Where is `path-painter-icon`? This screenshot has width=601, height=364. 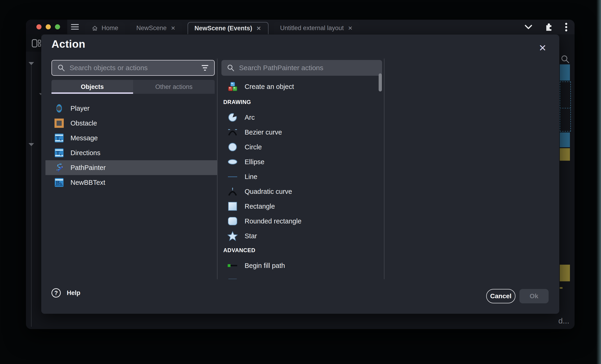
path-painter-icon is located at coordinates (59, 168).